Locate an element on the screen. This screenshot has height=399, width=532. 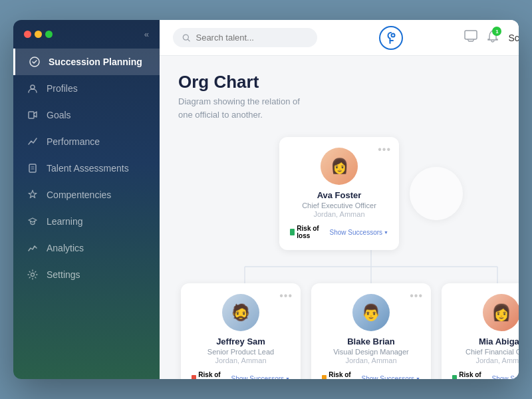
card-role: Chief Financial Officer is located at coordinates (492, 352).